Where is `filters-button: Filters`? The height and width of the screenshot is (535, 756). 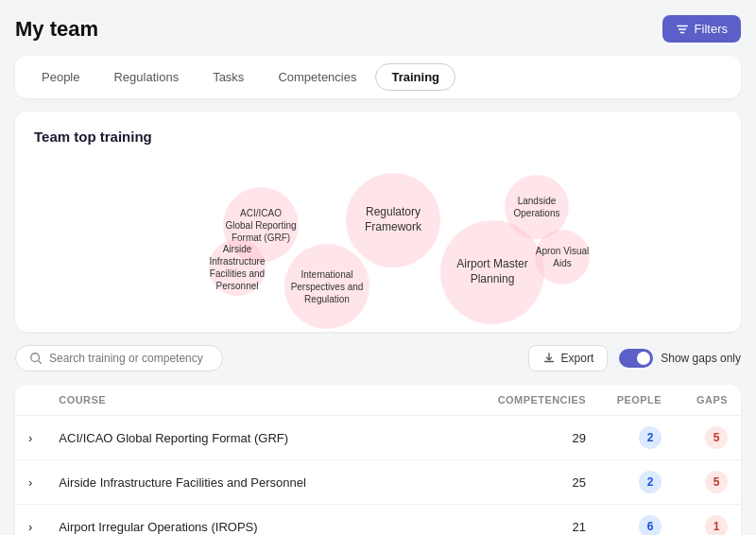
filters-button: Filters is located at coordinates (701, 28).